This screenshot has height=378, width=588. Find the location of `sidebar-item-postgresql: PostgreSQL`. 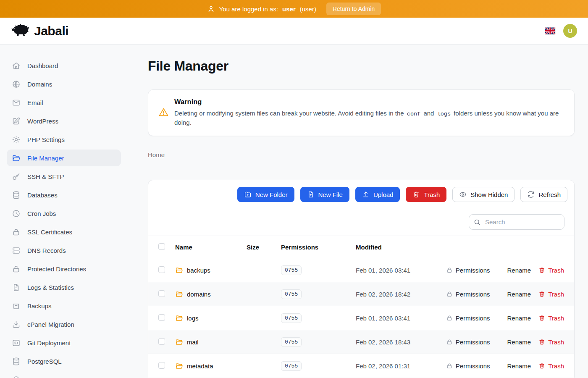

sidebar-item-postgresql: PostgreSQL is located at coordinates (64, 361).